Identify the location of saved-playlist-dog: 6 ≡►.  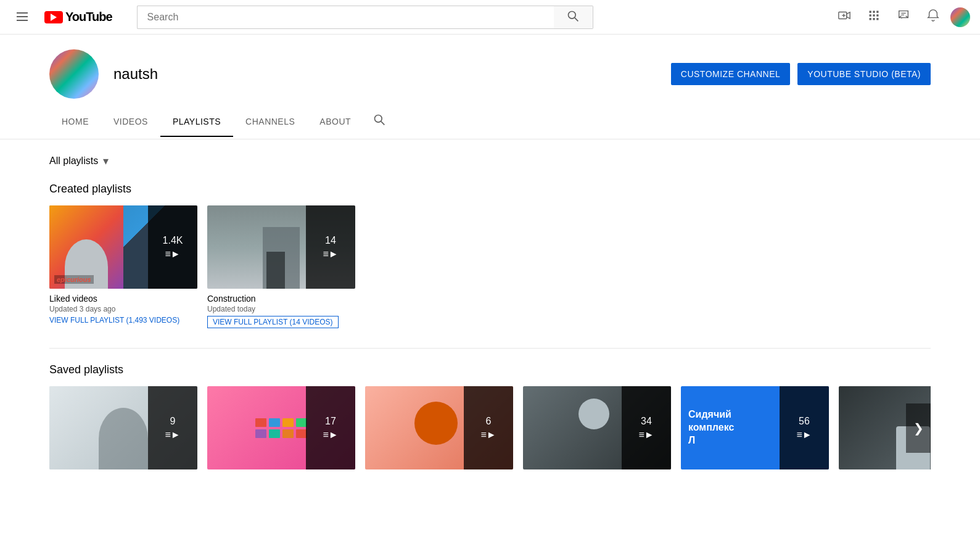
(439, 428).